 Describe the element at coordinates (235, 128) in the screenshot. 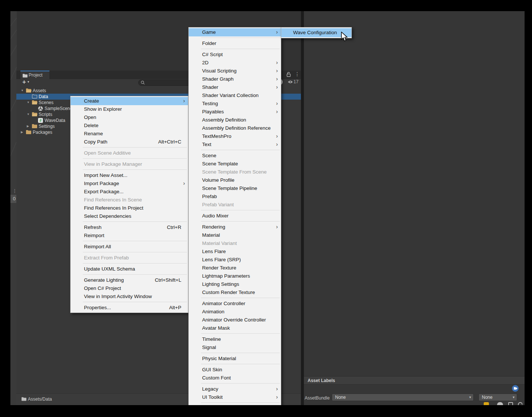

I see `menu-item-assembly-definition-reference: Assembly Definition Reference` at that location.